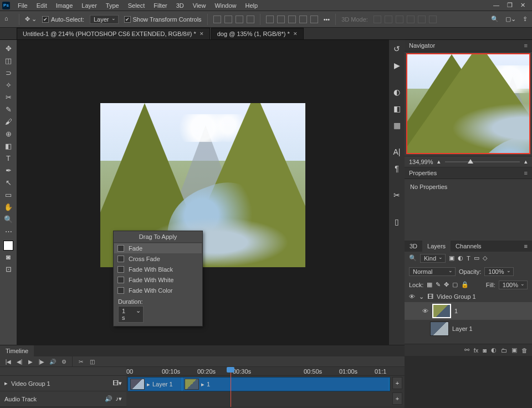  Describe the element at coordinates (447, 285) in the screenshot. I see `lock-move-icon: ✥` at that location.